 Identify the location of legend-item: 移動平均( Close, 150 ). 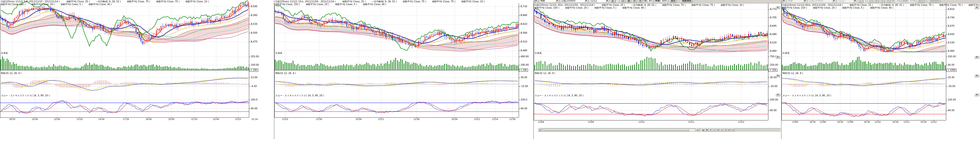
(288, 5).